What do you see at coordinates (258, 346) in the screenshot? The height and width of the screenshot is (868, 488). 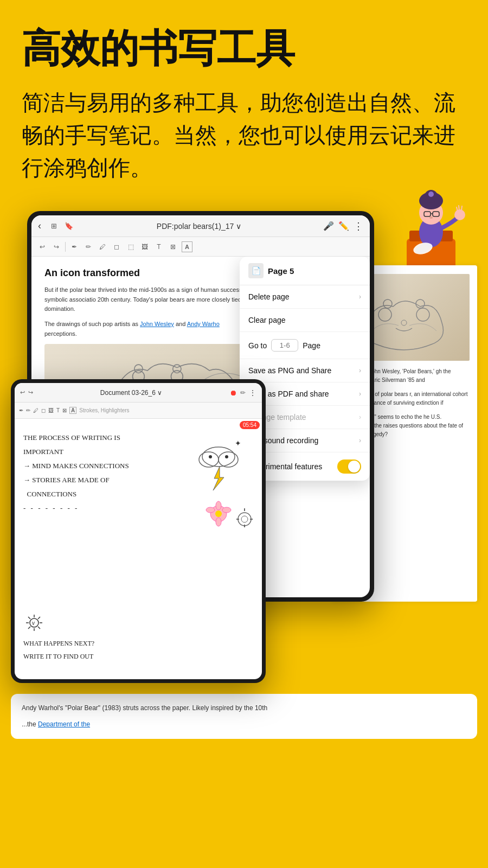 I see `goto-label: Go to` at bounding box center [258, 346].